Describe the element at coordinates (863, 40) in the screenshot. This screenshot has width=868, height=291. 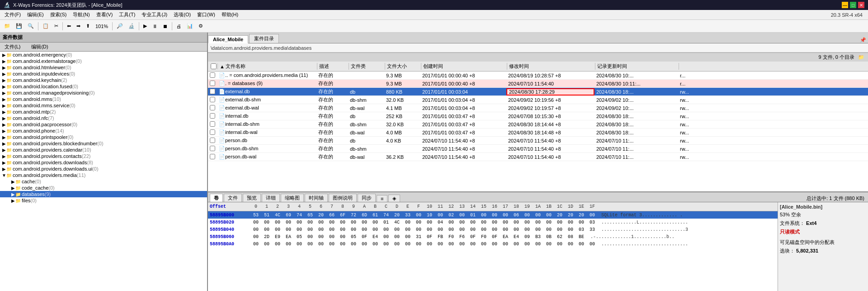
I see `pin-icon: 📌` at that location.